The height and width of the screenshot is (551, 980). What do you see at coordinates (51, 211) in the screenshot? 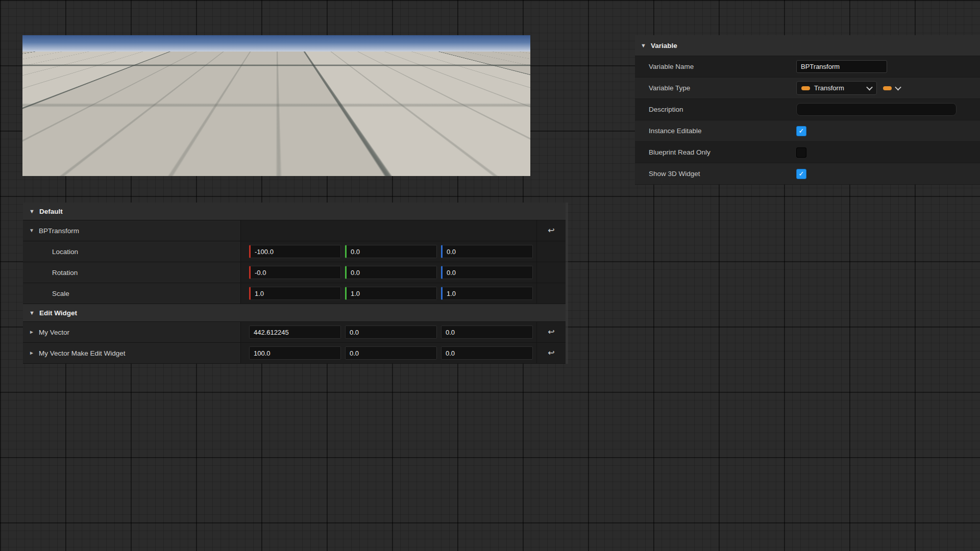
I see `default-category-title: Default` at bounding box center [51, 211].